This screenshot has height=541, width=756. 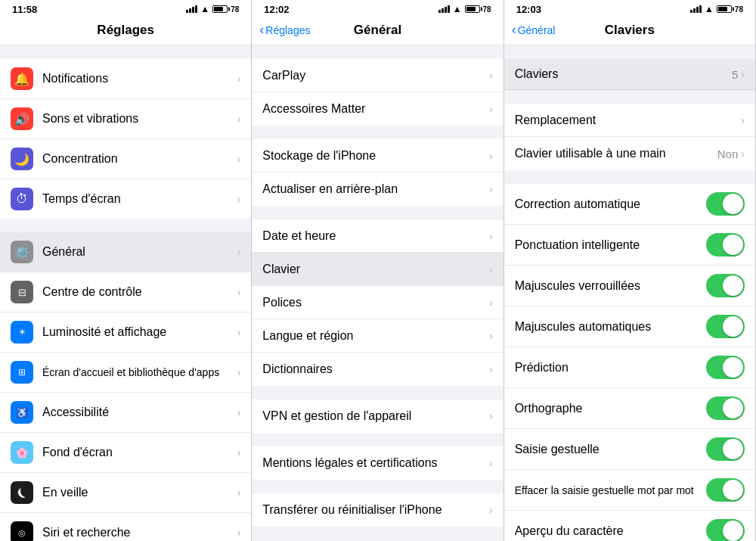 What do you see at coordinates (726, 327) in the screenshot?
I see `maj-auto-toggle` at bounding box center [726, 327].